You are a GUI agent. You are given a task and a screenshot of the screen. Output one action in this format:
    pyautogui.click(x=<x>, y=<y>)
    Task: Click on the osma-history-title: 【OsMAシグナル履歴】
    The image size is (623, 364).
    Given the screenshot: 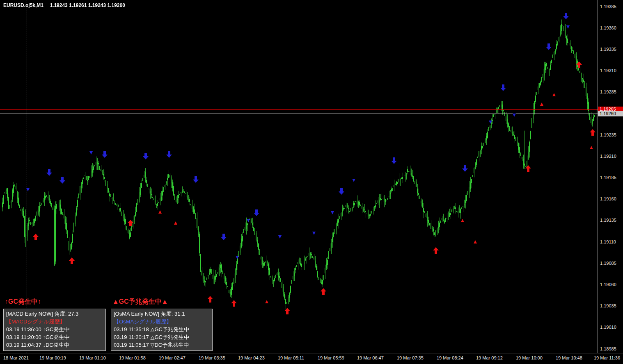 What is the action you would take?
    pyautogui.click(x=162, y=321)
    